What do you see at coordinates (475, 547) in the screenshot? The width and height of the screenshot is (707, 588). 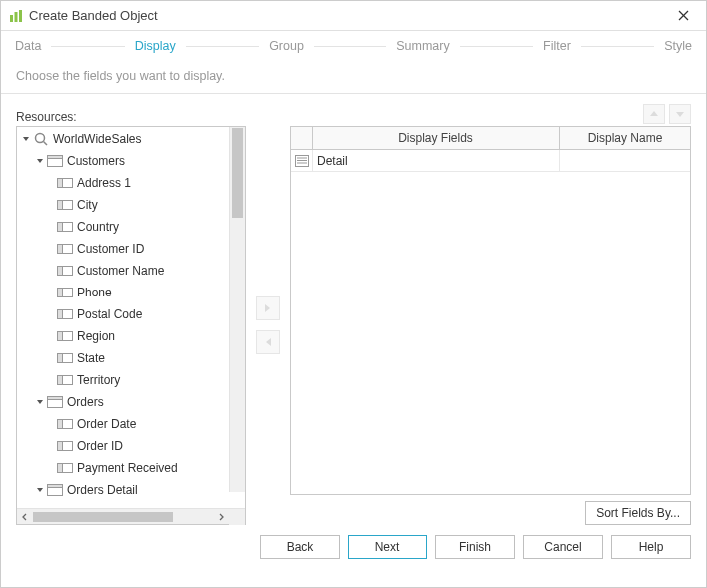 I see `finish-button: Finish` at bounding box center [475, 547].